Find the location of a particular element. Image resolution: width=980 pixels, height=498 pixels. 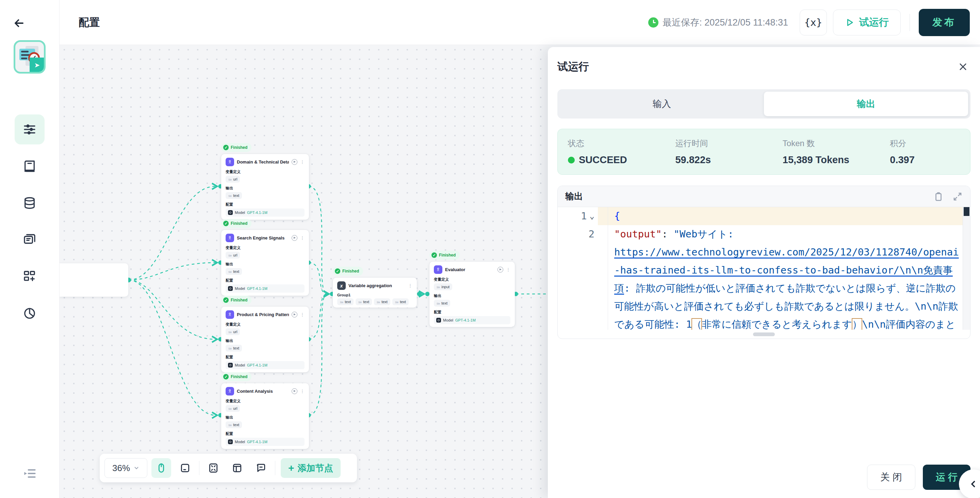

tab-output: 输出 is located at coordinates (866, 104).